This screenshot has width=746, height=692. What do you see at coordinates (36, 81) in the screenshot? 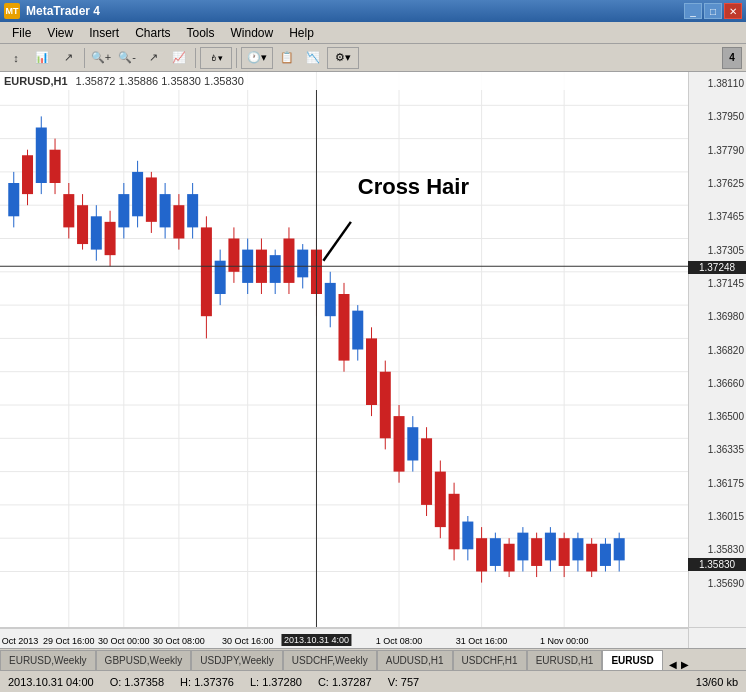
I see `chart-symbol: EURUSD,H1` at bounding box center [36, 81].